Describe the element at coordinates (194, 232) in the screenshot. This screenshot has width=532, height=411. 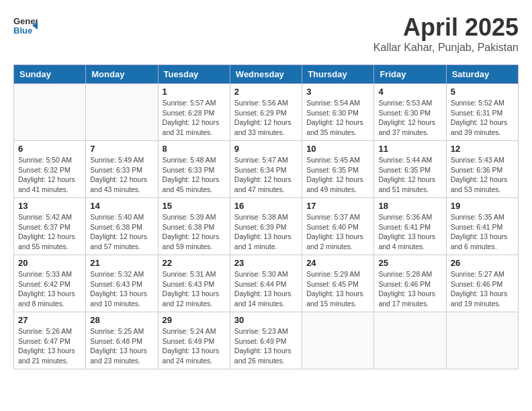
I see `day-detail: Sunrise: 5:39 AM Sunset: 6:38 PM Dayligh…` at that location.